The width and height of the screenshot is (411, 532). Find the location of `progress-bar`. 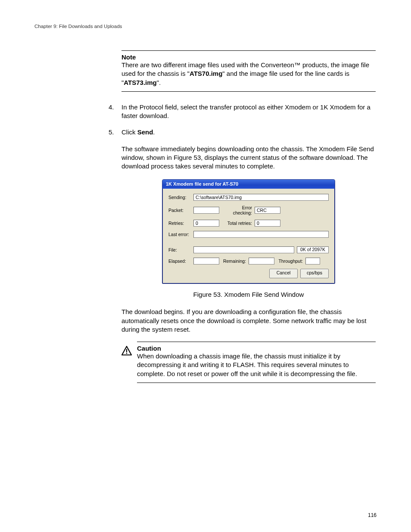

progress-bar is located at coordinates (244, 250).